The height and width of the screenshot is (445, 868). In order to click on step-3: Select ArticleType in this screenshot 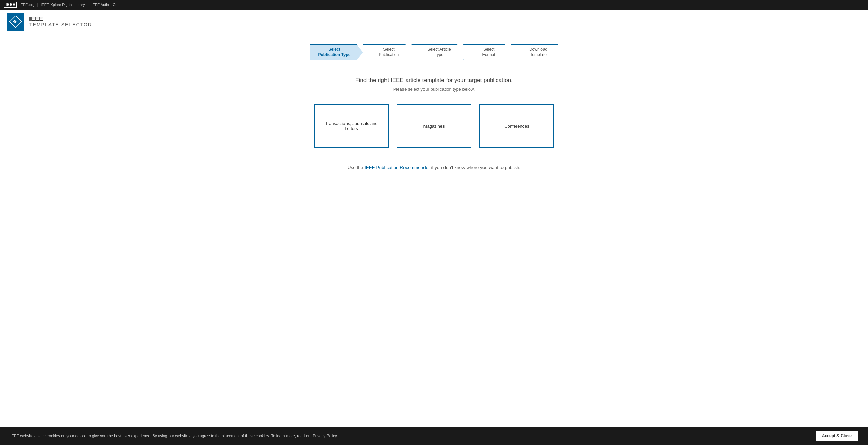, I will do `click(437, 52)`.